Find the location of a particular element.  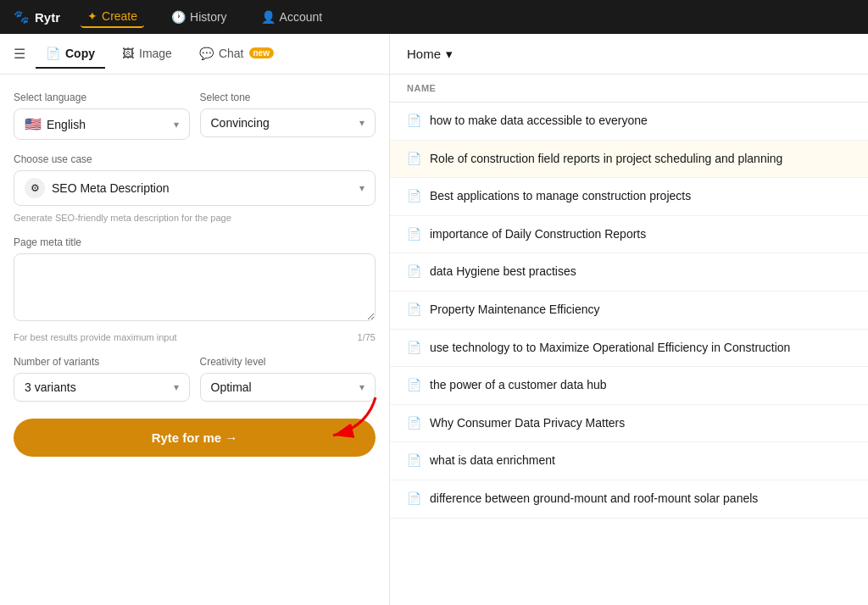

tab-copy: 📄 Copy is located at coordinates (70, 54).